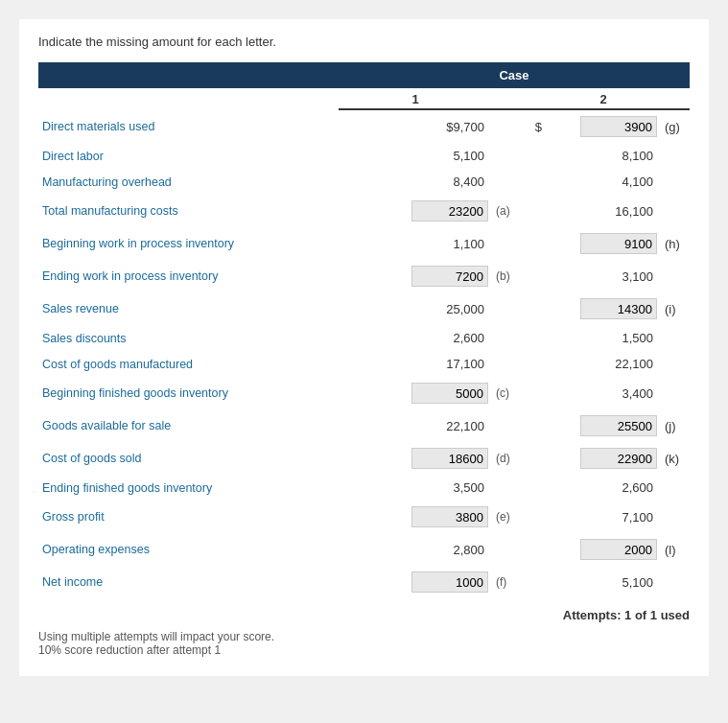 The height and width of the screenshot is (723, 728). Describe the element at coordinates (415, 155) in the screenshot. I see `case1-value-1: 5,100` at that location.